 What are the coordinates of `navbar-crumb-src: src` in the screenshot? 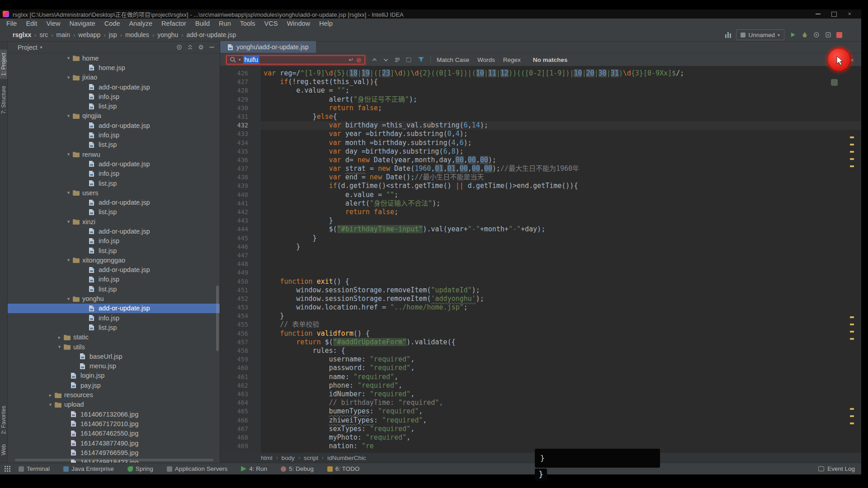 It's located at (44, 35).